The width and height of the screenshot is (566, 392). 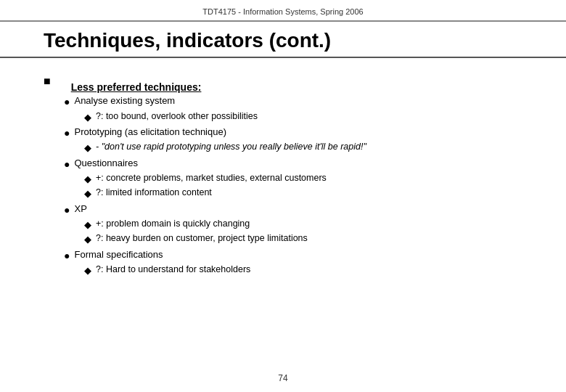 I want to click on list-item: ◆ ?: Hard to understand for stakeholders, so click(x=303, y=271).